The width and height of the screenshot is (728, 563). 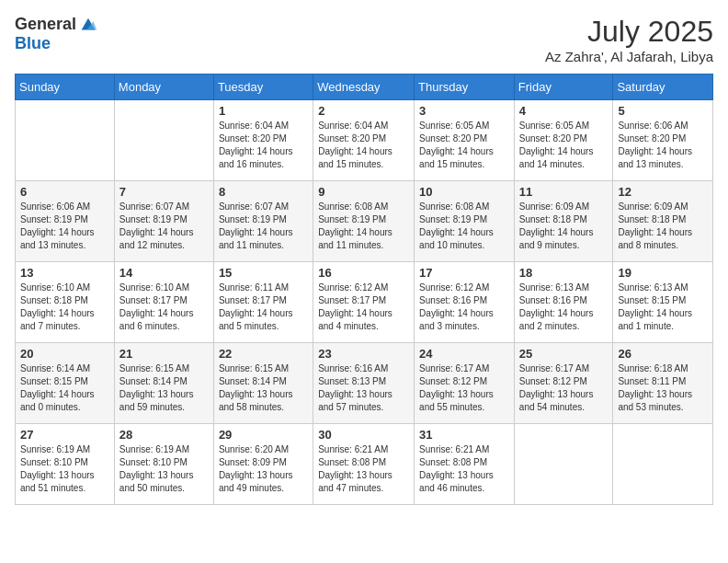 I want to click on calendar-cell: 29Sunrise: 6:20 AM Sunset: 8:09 PM Dayli…, so click(x=263, y=465).